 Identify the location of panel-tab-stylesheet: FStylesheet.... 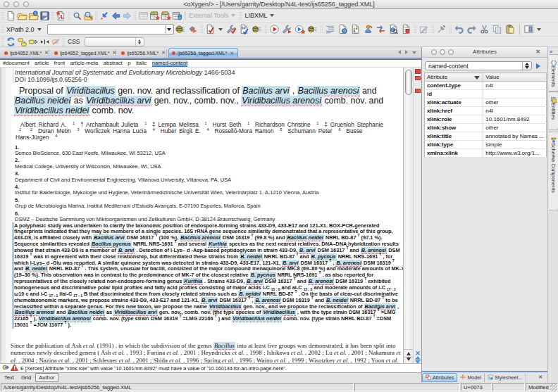
(506, 377).